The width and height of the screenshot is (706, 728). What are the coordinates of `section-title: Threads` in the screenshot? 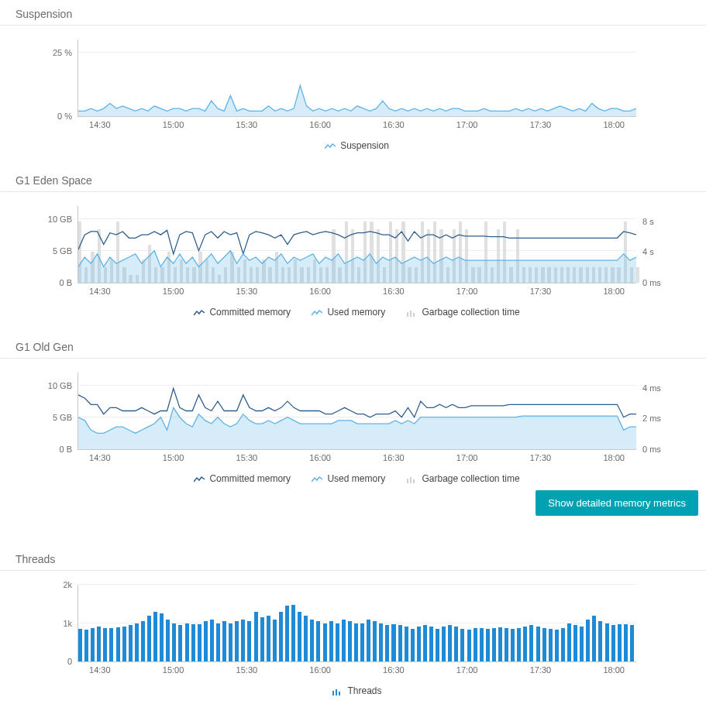 It's located at (353, 558).